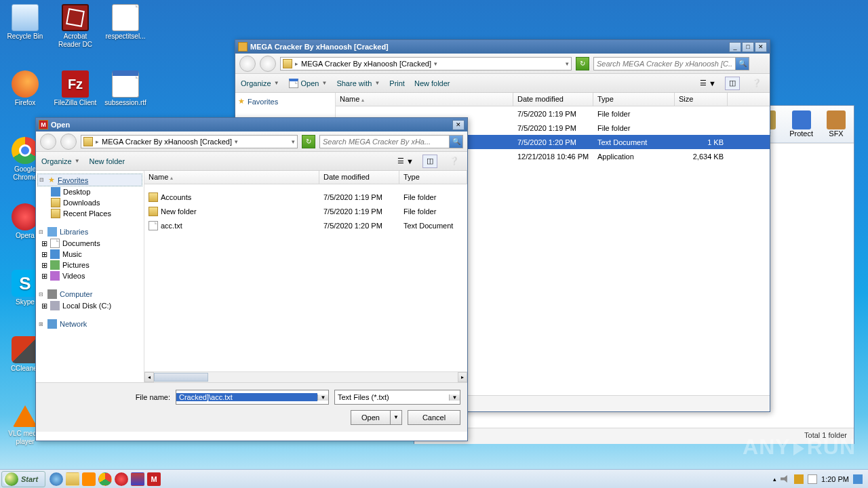 This screenshot has width=868, height=488. What do you see at coordinates (774, 479) in the screenshot?
I see `tray-chevron-icon: ▴` at bounding box center [774, 479].